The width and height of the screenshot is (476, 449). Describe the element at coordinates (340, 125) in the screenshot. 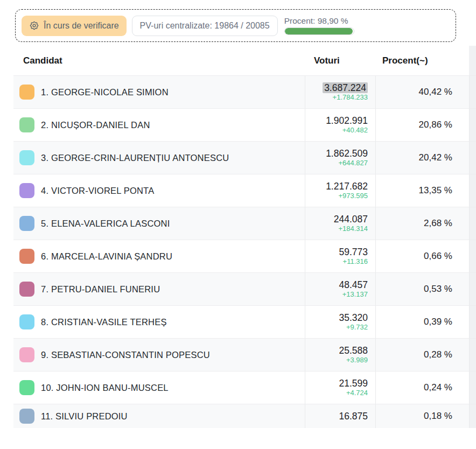

I see `votes-cell: 1.902.991 +40.482` at that location.